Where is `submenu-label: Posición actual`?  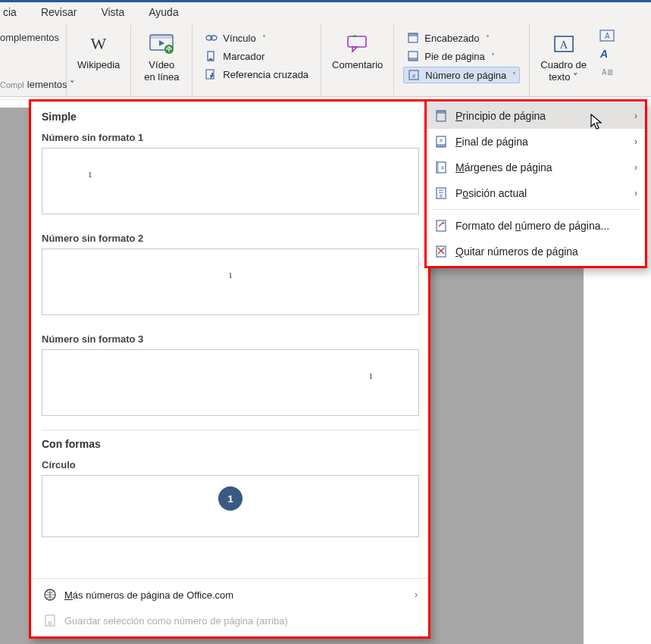
submenu-label: Posición actual is located at coordinates (491, 193).